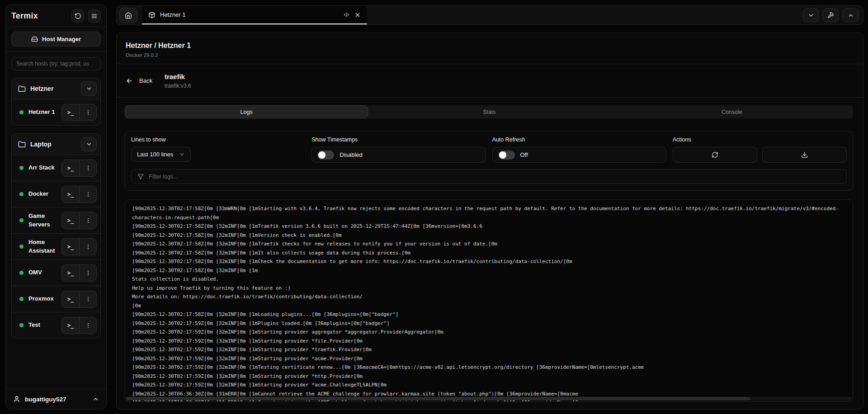 This screenshot has width=868, height=414. What do you see at coordinates (831, 15) in the screenshot?
I see `tools-button` at bounding box center [831, 15].